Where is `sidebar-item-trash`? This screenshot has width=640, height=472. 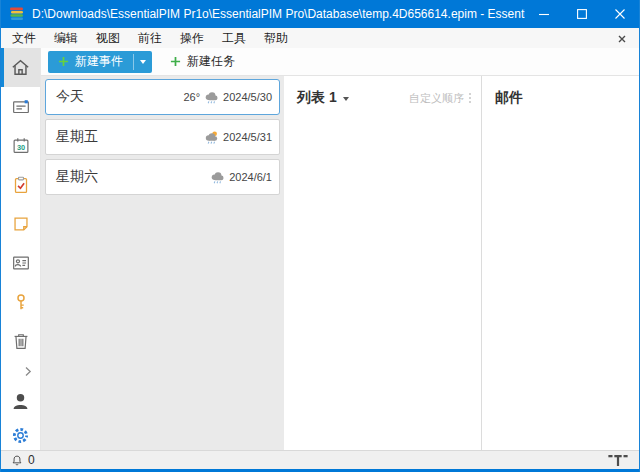 sidebar-item-trash is located at coordinates (20, 340).